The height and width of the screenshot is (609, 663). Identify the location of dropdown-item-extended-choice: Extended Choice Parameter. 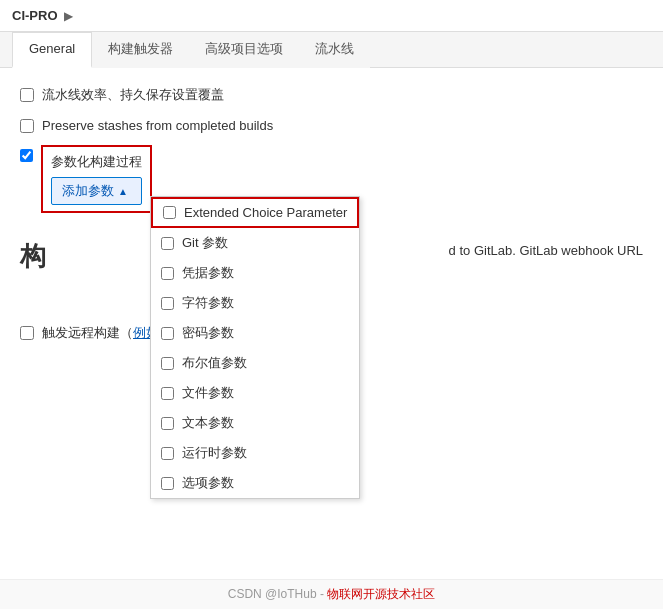
(255, 212).